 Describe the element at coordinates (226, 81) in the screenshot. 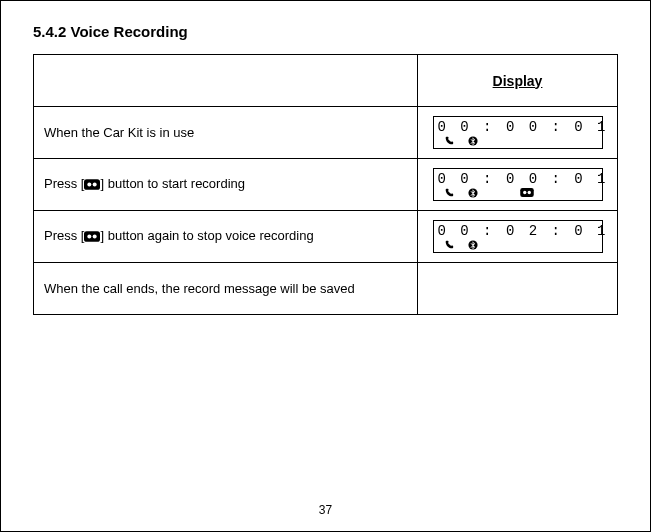

I see `table-header-blank` at that location.